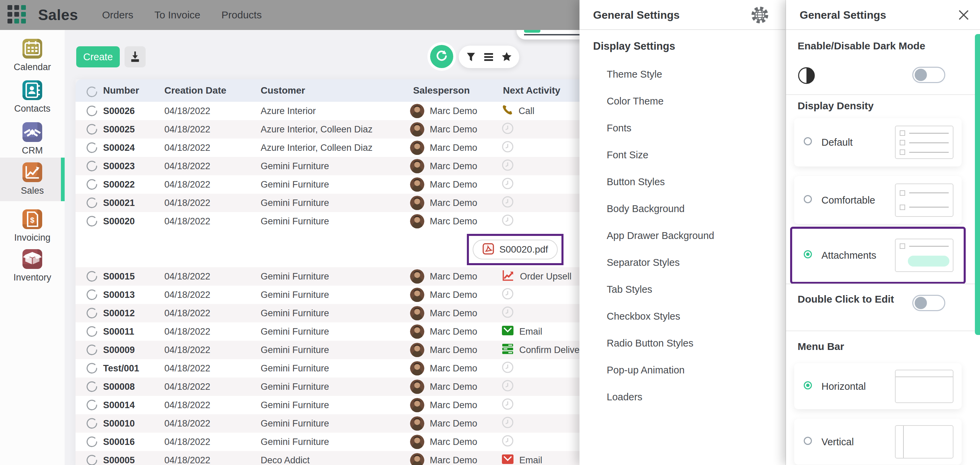 Image resolution: width=980 pixels, height=465 pixels. Describe the element at coordinates (283, 91) in the screenshot. I see `col-header-customer: Customer` at that location.